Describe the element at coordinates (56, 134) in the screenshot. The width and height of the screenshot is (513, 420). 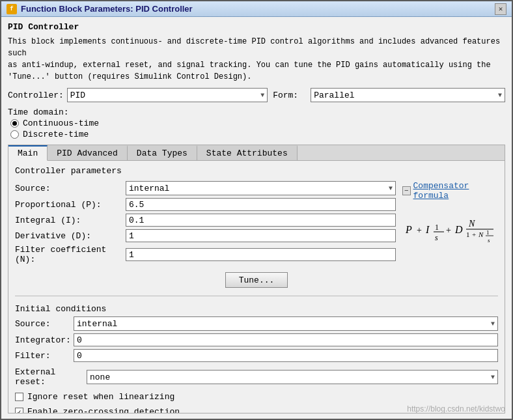
I see `radio-discrete-label: Discrete-time` at that location.